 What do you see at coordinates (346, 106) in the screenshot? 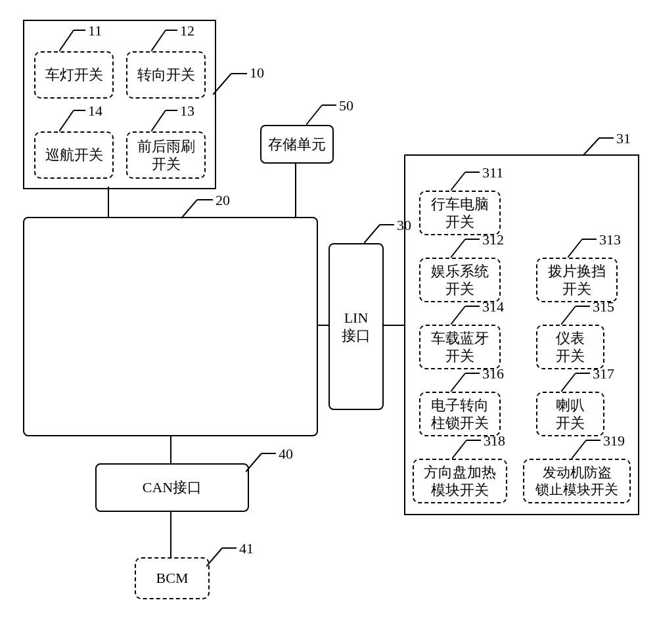
I see `ref-50: 50` at bounding box center [346, 106].